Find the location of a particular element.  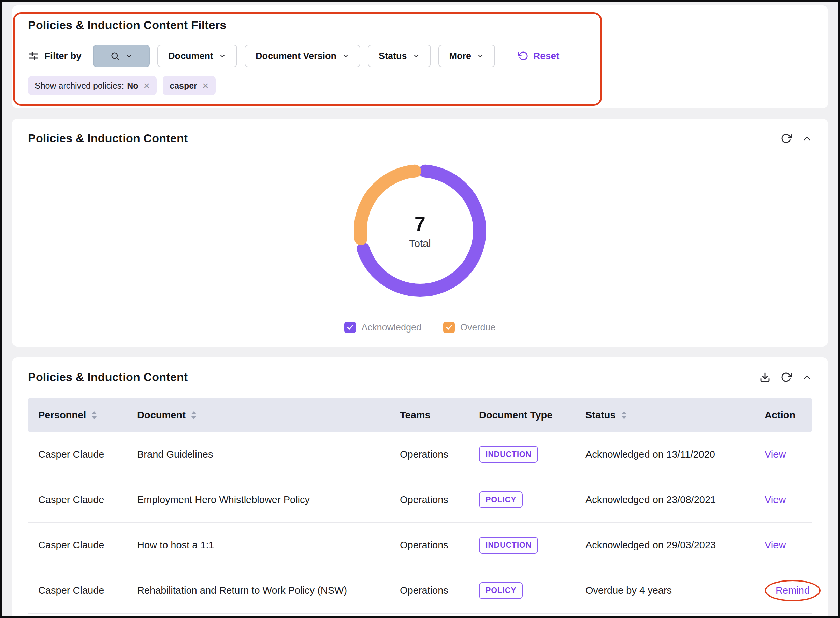

legend-label: Acknowledged is located at coordinates (391, 328).